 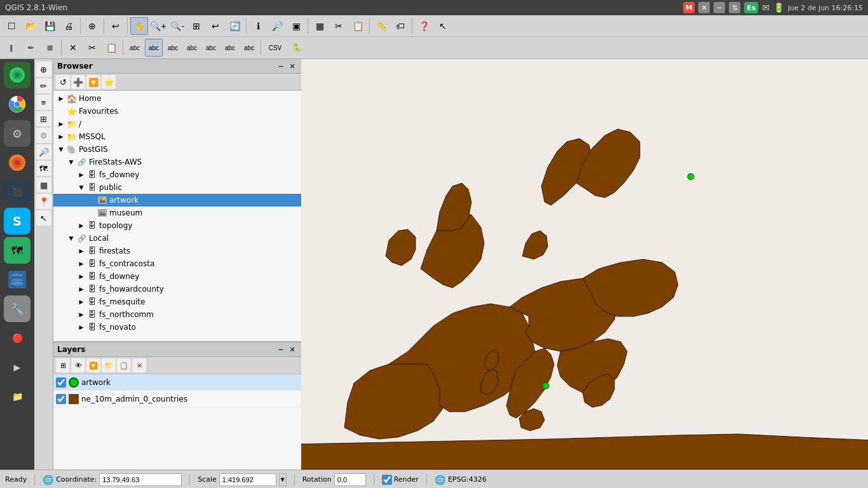 What do you see at coordinates (177, 399) in the screenshot?
I see `layer-row-countries-layer: ne_10m_admin_0_countries` at bounding box center [177, 399].